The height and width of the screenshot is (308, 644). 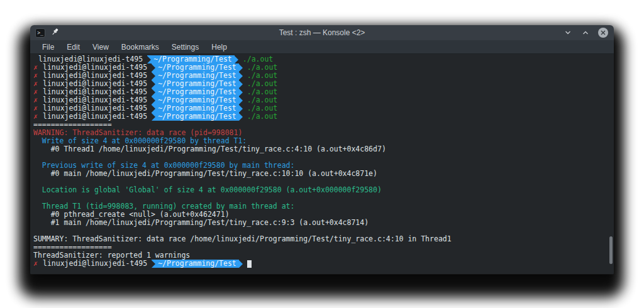 I want to click on scrollbar, so click(x=611, y=164).